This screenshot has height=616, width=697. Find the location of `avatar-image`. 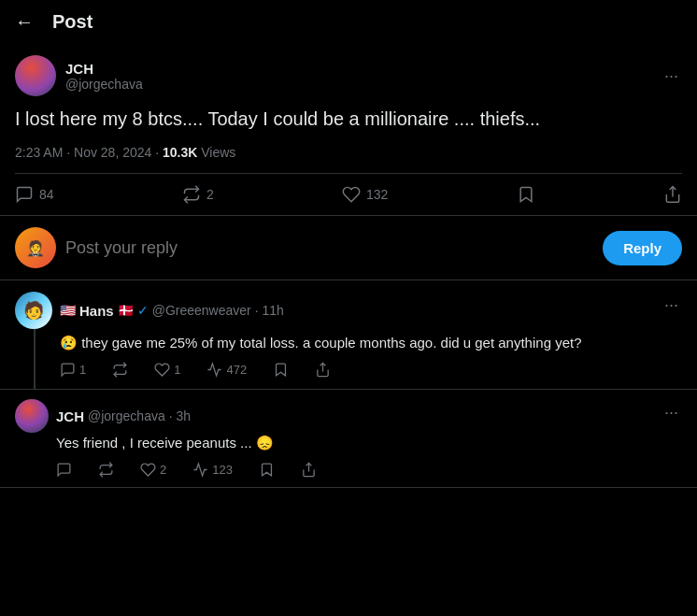

avatar-image is located at coordinates (36, 76).